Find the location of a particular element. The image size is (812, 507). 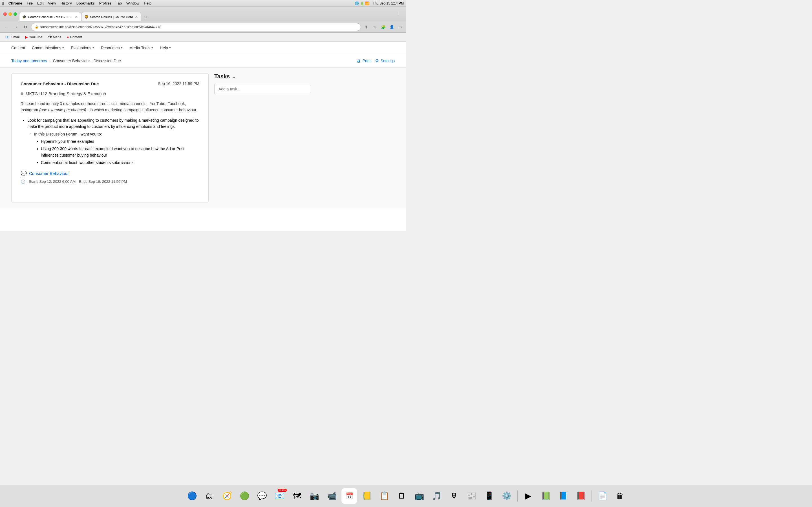

nav-evaluations: Evaluations ▾ is located at coordinates (83, 48).